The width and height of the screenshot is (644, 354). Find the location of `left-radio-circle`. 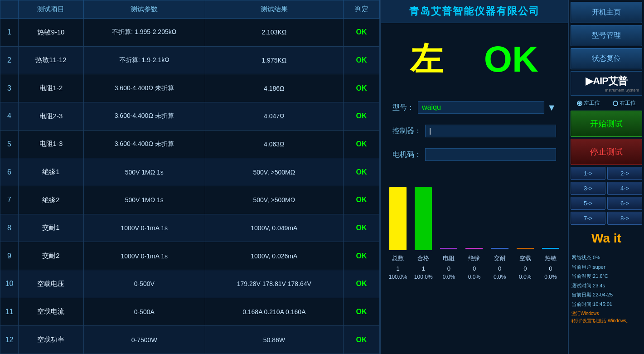

left-radio-circle is located at coordinates (580, 103).